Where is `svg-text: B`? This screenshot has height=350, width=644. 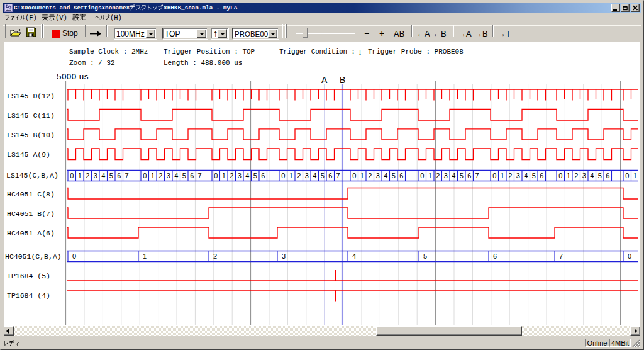 svg-text: B is located at coordinates (342, 80).